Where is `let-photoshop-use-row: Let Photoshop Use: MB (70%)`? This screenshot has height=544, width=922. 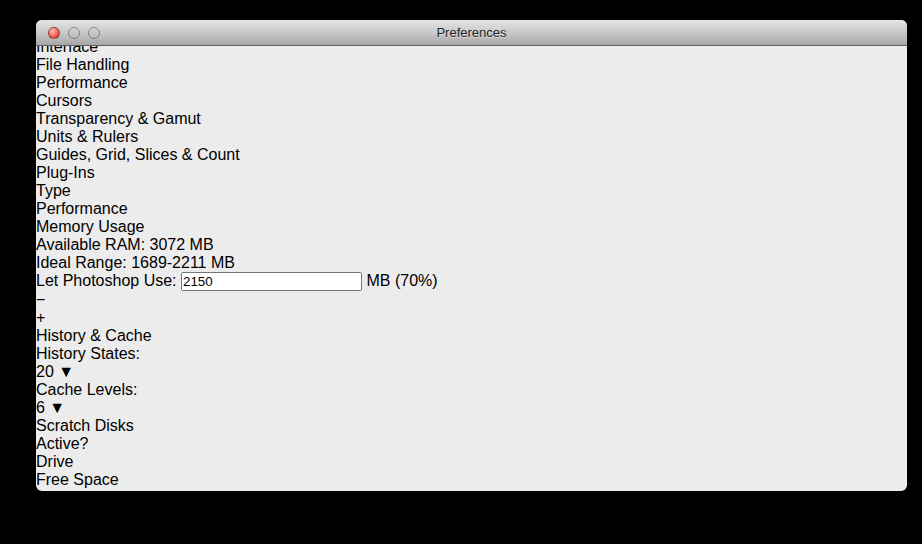
let-photoshop-use-row: Let Photoshop Use: MB (70%) is located at coordinates (472, 282).